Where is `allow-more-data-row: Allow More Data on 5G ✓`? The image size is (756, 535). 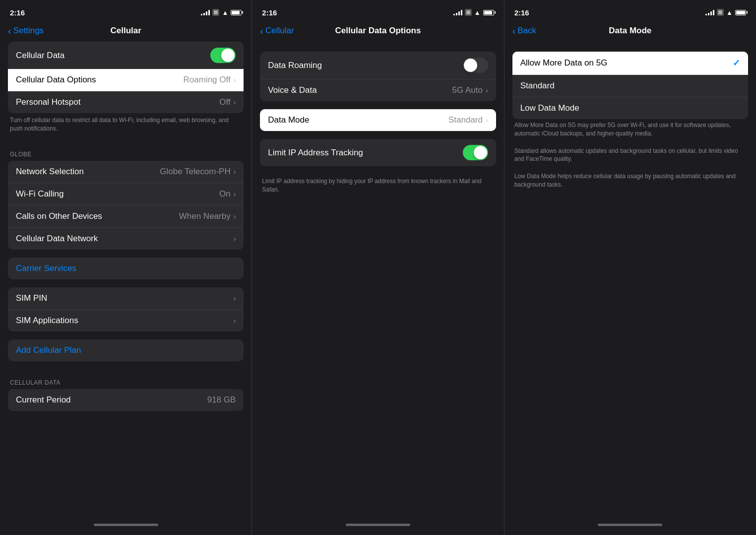 allow-more-data-row: Allow More Data on 5G ✓ is located at coordinates (630, 64).